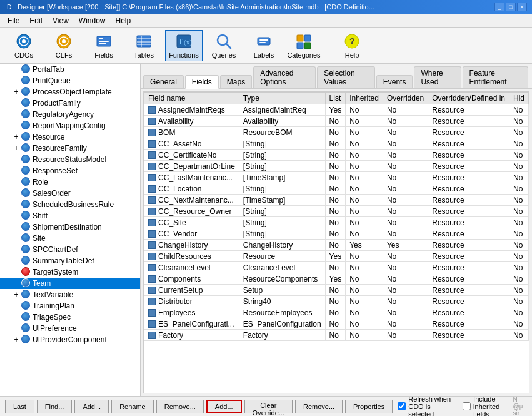  I want to click on rename-button: Rename, so click(133, 407).